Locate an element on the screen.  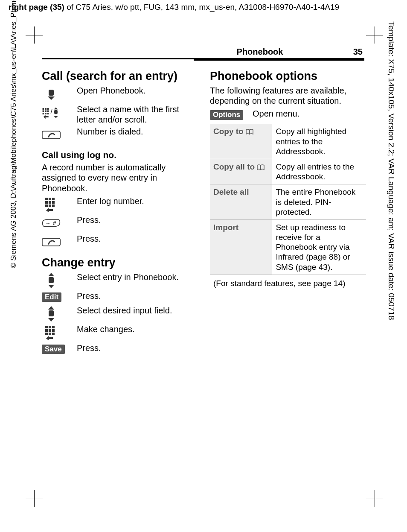
paragraph-options-intro: The following features are available, de… is located at coordinates (288, 96).